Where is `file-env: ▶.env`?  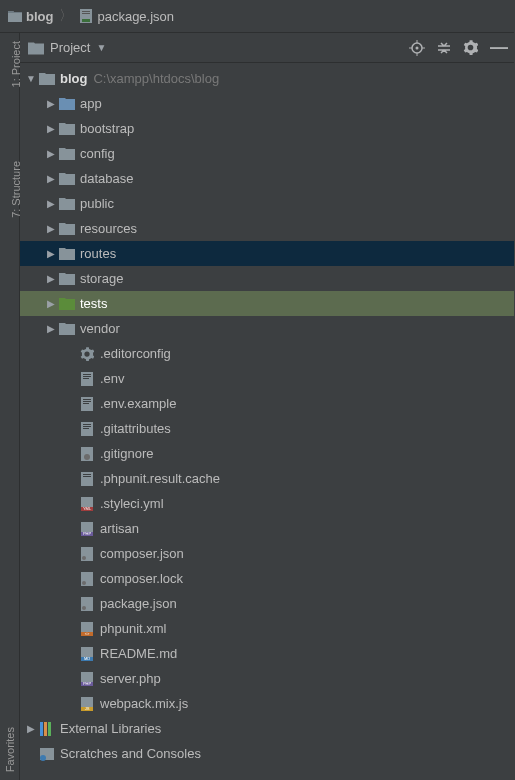 file-env: ▶.env is located at coordinates (267, 378).